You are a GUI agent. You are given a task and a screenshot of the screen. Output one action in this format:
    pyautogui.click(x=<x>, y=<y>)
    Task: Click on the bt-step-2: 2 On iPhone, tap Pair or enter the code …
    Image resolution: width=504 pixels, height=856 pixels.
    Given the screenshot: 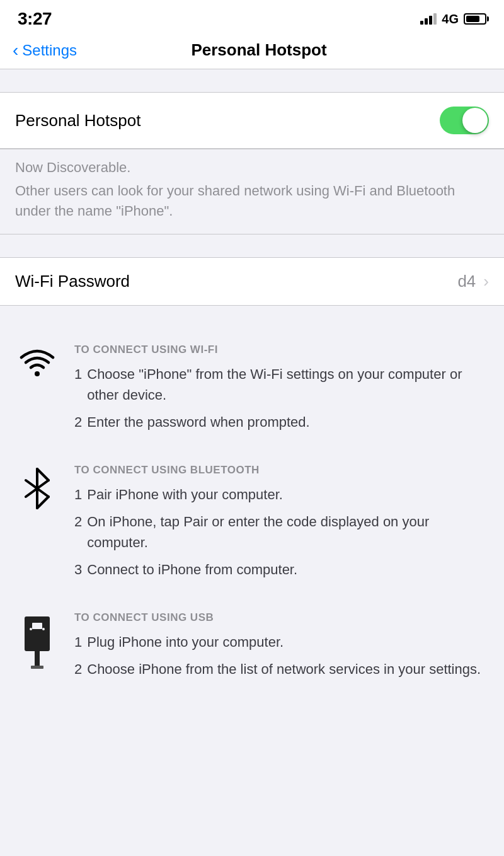 What is the action you would take?
    pyautogui.click(x=282, y=532)
    